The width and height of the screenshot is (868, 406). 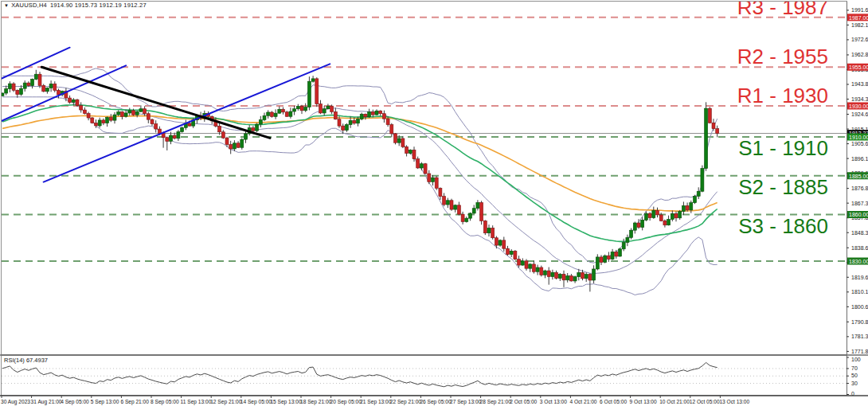 What do you see at coordinates (860, 159) in the screenshot?
I see `price-axis-tick-label: 1896.10` at bounding box center [860, 159].